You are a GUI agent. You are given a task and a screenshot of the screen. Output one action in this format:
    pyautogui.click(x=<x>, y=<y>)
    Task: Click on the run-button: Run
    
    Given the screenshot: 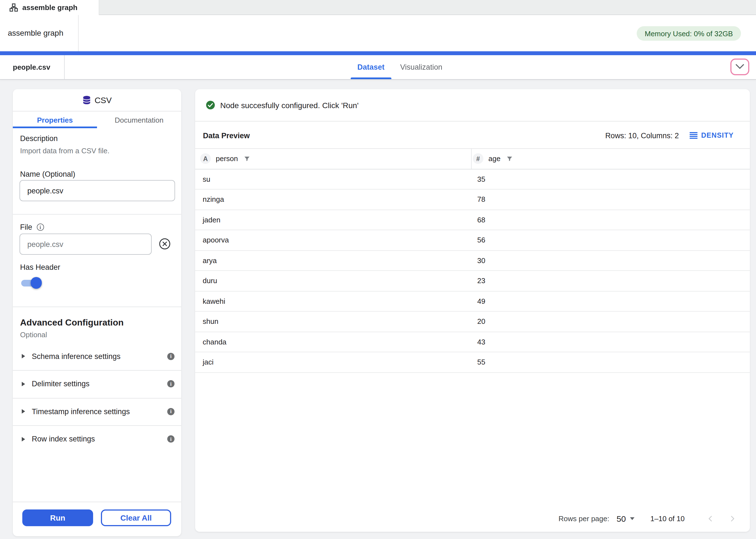 What is the action you would take?
    pyautogui.click(x=58, y=518)
    